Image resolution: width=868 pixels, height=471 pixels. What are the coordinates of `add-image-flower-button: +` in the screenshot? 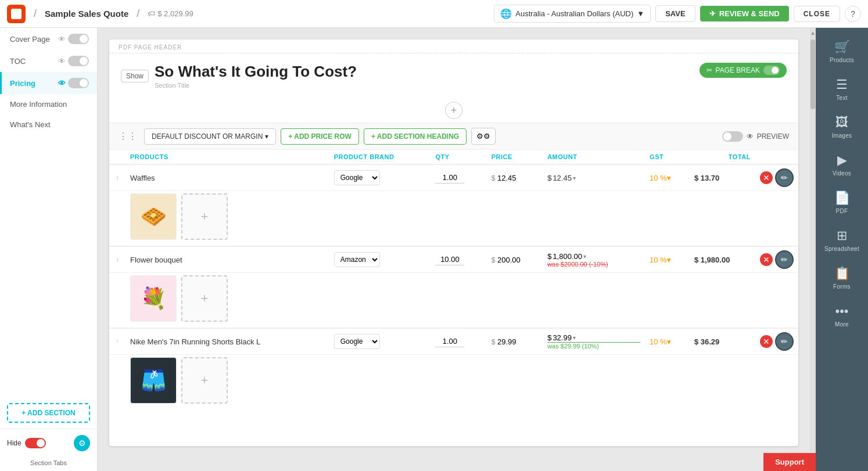 It's located at (205, 299).